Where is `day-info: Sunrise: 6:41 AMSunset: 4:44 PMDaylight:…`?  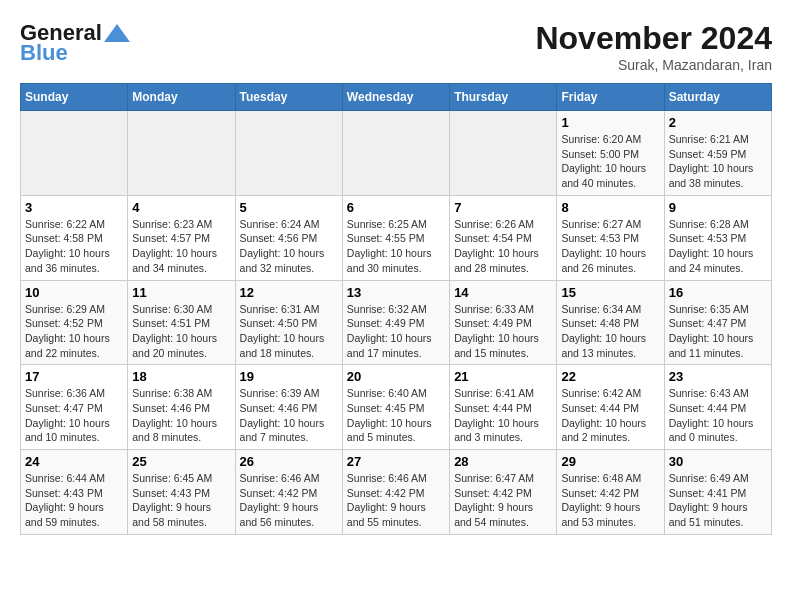
day-info: Sunrise: 6:41 AMSunset: 4:44 PMDaylight:… is located at coordinates (503, 416).